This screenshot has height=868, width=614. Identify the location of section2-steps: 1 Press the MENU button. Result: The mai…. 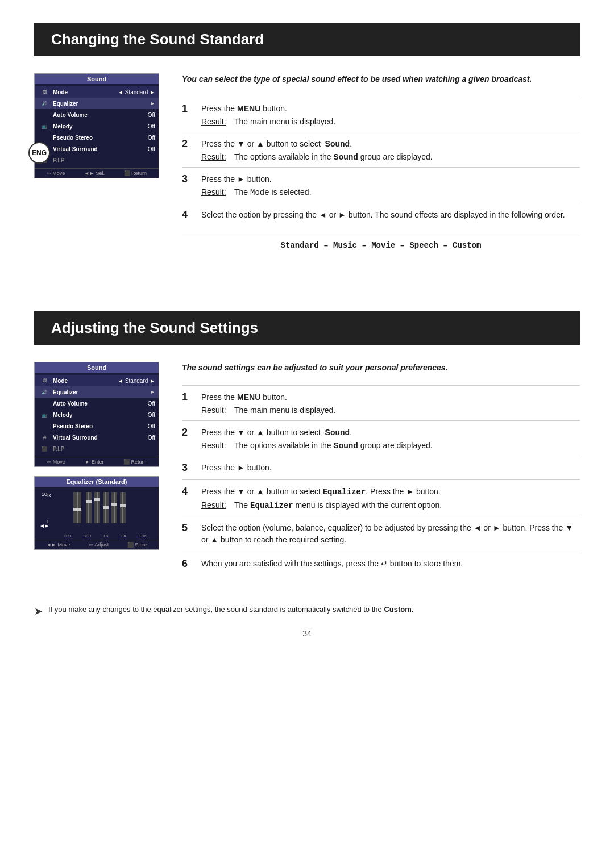
(381, 481).